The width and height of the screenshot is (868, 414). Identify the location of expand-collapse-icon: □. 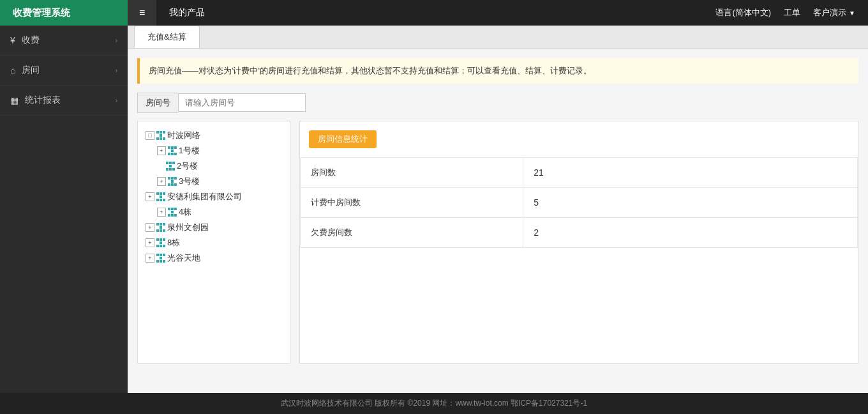
(150, 135).